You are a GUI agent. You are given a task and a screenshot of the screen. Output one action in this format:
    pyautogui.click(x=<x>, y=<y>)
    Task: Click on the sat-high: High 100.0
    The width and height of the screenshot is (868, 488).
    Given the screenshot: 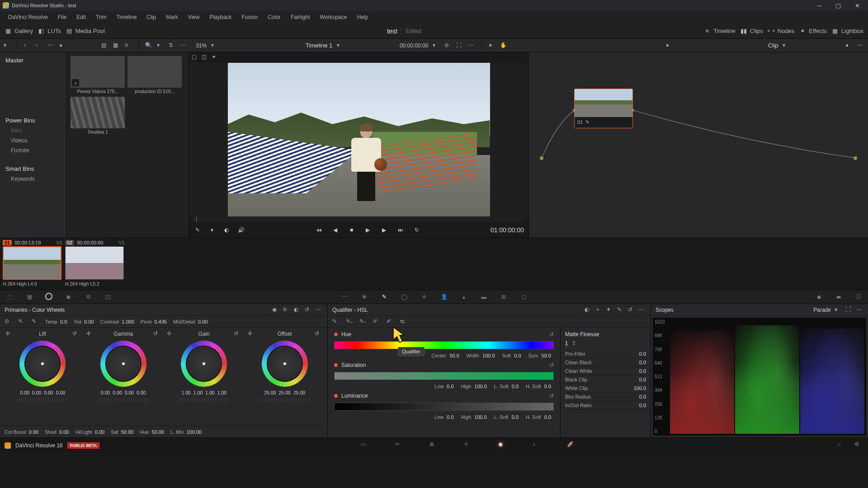 What is the action you would take?
    pyautogui.click(x=474, y=386)
    